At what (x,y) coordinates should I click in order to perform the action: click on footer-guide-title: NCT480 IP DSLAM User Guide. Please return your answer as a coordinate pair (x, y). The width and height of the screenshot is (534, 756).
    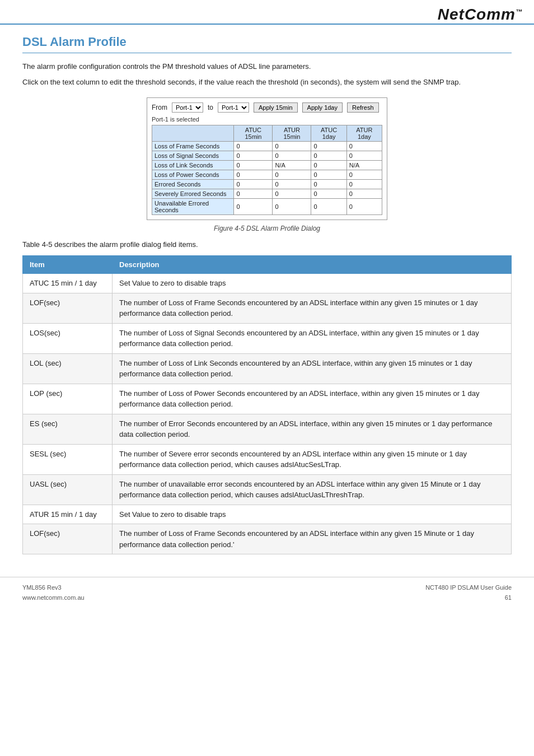
    Looking at the image, I should click on (469, 588).